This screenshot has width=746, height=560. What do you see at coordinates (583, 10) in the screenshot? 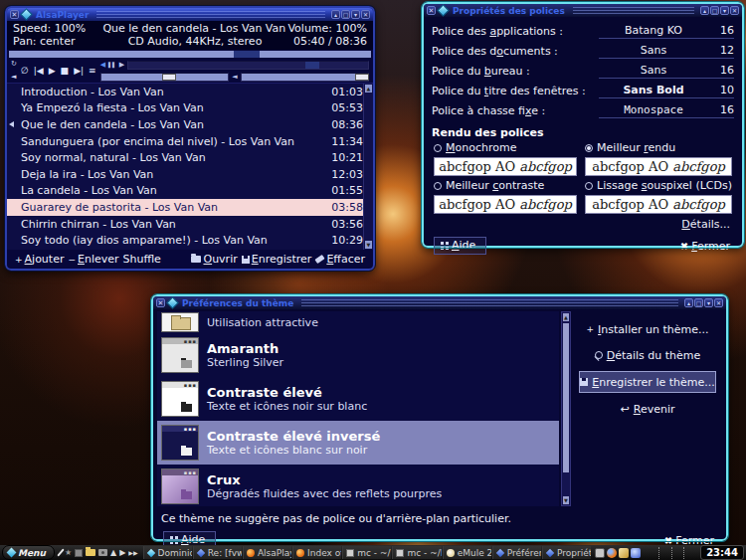
I see `fonts-titlebar: ✕ Propriétés des polices ▴ ▢ ▾ ✕` at bounding box center [583, 10].